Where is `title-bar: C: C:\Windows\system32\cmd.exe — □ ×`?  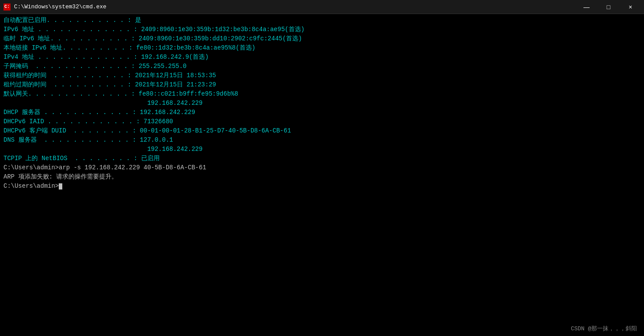
title-bar: C: C:\Windows\system32\cmd.exe — □ × is located at coordinates (322, 7).